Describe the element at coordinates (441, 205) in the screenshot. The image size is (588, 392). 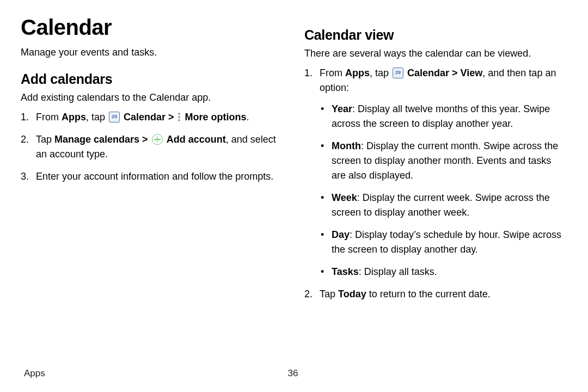
I see `text: : Display the current week. Swipe across…` at that location.